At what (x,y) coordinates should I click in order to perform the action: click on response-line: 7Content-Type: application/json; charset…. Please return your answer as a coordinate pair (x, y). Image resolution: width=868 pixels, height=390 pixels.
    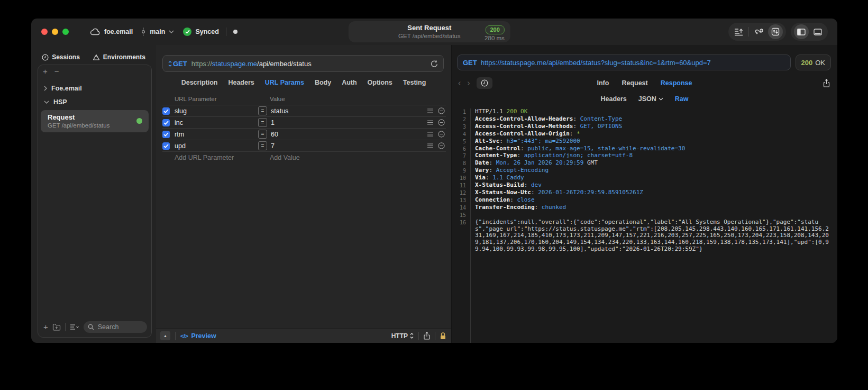
    Looking at the image, I should click on (644, 156).